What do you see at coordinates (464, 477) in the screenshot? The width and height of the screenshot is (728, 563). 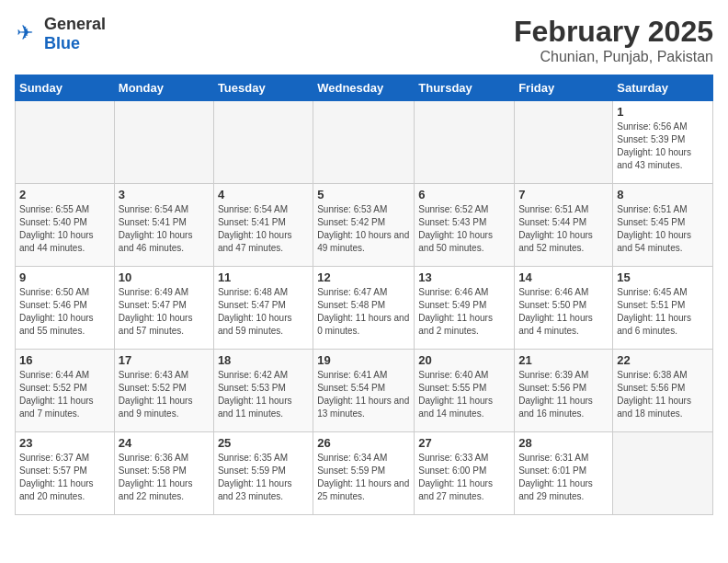 I see `day-info: Sunrise: 6:33 AM Sunset: 6:00 PM Dayligh…` at bounding box center [464, 477].